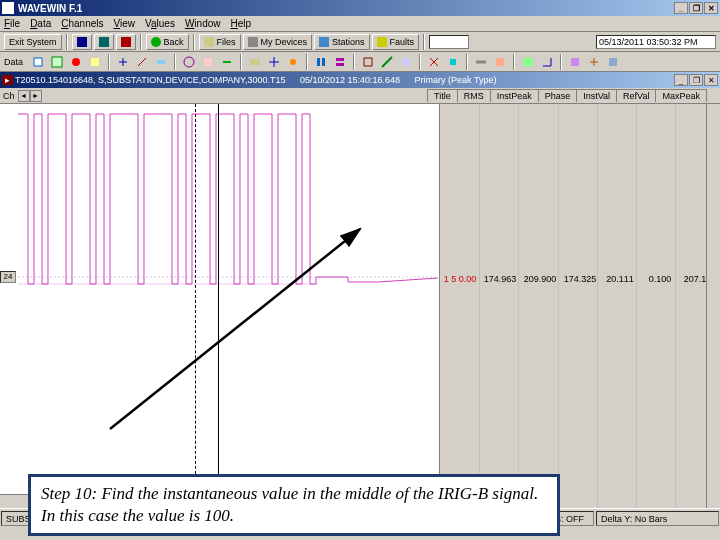  Describe the element at coordinates (360, 8) in the screenshot. I see `app-titlebar: WAVEWIN F.1 _ ❐ ✕` at that location.